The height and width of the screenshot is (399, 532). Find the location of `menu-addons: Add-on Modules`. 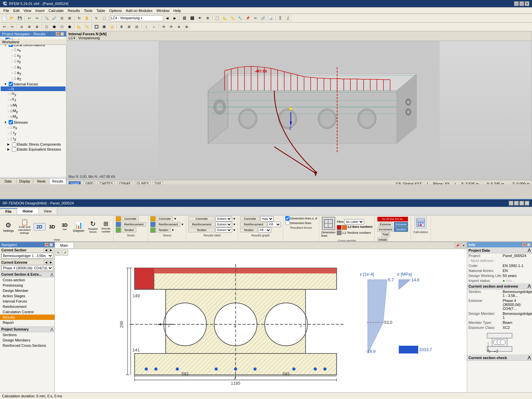

menu-addons: Add-on Modules is located at coordinates (139, 11).